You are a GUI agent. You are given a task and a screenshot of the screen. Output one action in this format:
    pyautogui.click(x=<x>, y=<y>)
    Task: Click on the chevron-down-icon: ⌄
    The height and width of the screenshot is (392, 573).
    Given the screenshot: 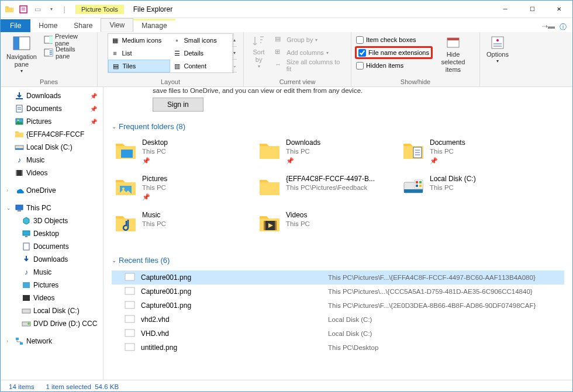 What is the action you would take?
    pyautogui.click(x=114, y=126)
    